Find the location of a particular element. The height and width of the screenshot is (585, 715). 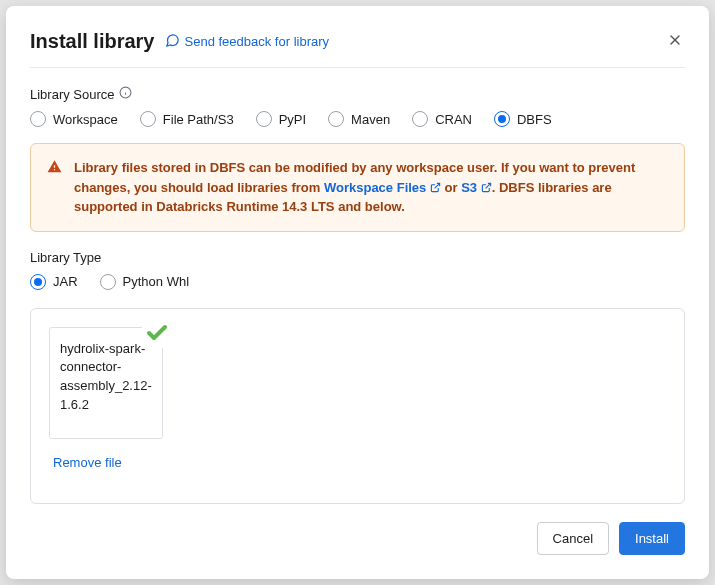

library-source-group: WorkspaceFile Path/S3PyPIMavenCRANDBFS is located at coordinates (358, 119).